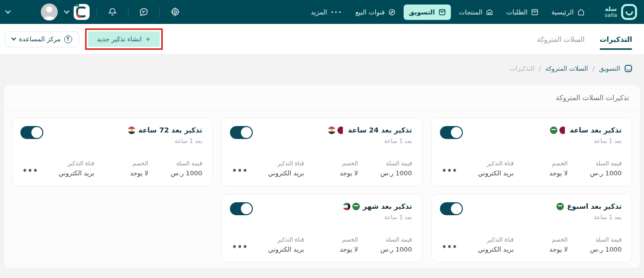  Describe the element at coordinates (144, 12) in the screenshot. I see `support-chat-button` at that location.